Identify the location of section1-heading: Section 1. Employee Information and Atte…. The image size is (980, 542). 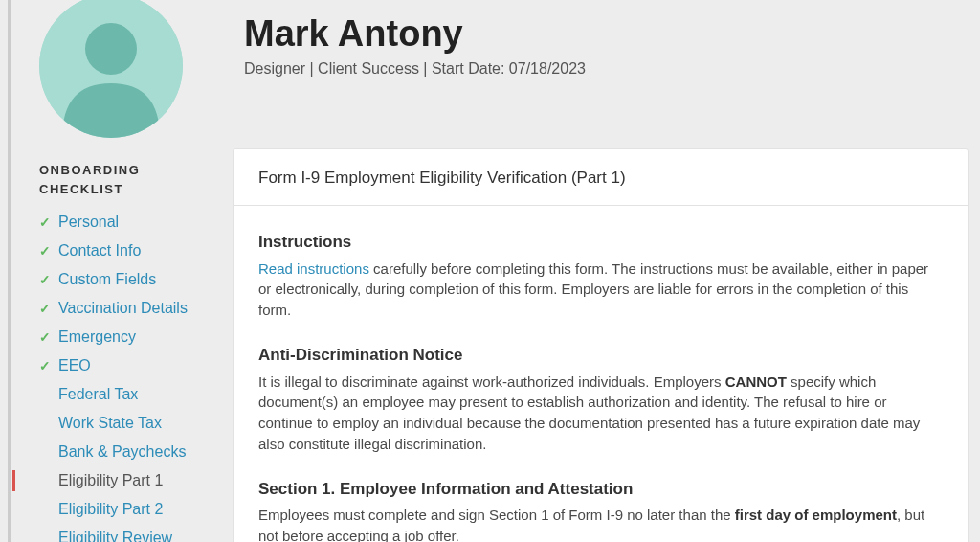
(601, 490).